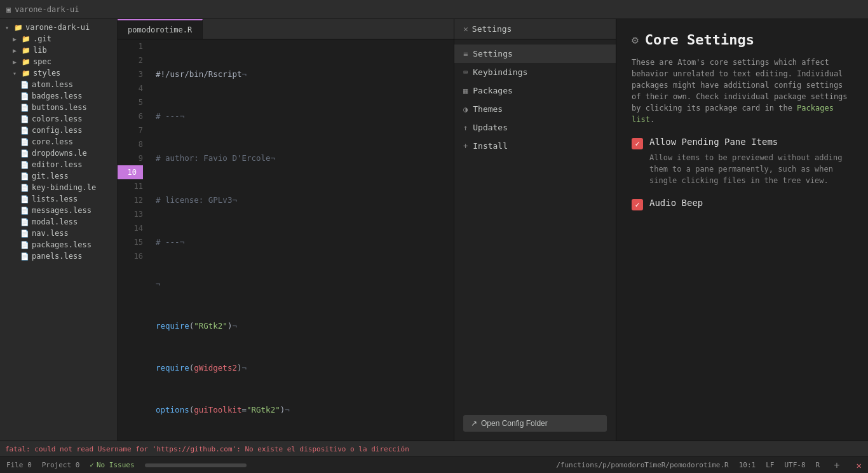 Image resolution: width=868 pixels, height=473 pixels. Describe the element at coordinates (25, 97) in the screenshot. I see `file-icon-badges-less: 📄` at that location.